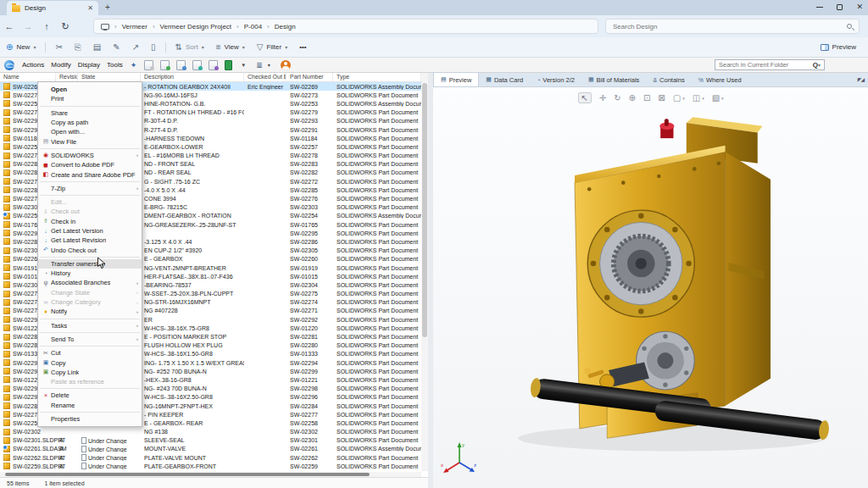  Describe the element at coordinates (210, 458) in the screenshot. I see `table-row: SW-02262.SLDPRTAUnder ChangePLATE-VALVE …` at that location.